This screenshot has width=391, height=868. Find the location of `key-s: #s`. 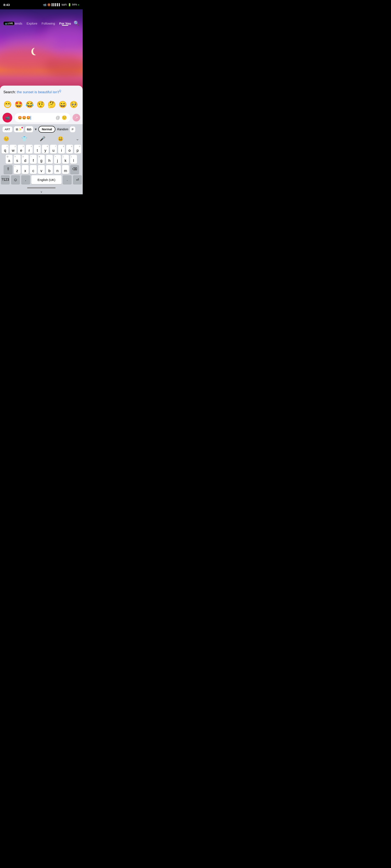

key-s: #s is located at coordinates (17, 159).